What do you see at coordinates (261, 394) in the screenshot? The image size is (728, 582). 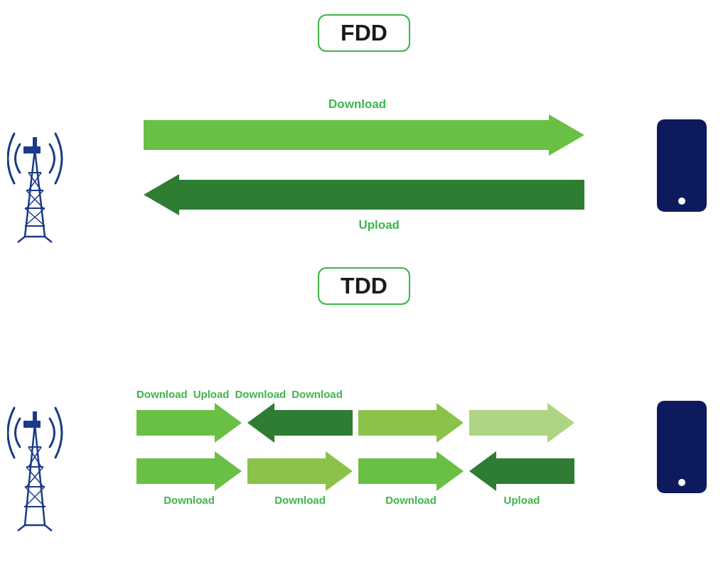 I see `tdd-item-3: Download` at bounding box center [261, 394].